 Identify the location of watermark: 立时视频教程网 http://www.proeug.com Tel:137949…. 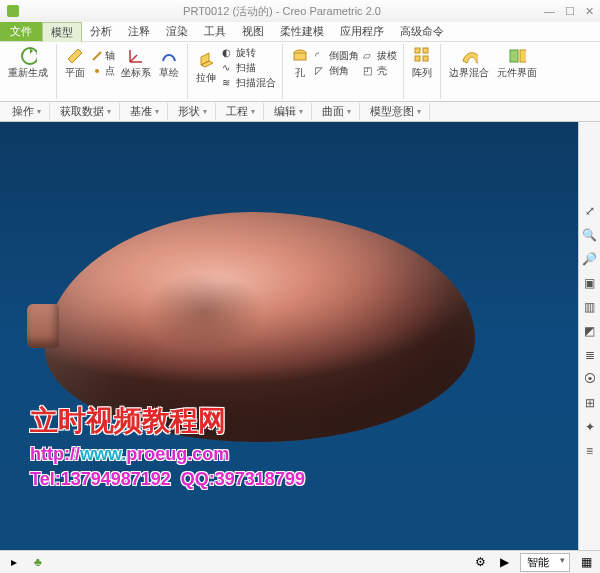
(168, 446).